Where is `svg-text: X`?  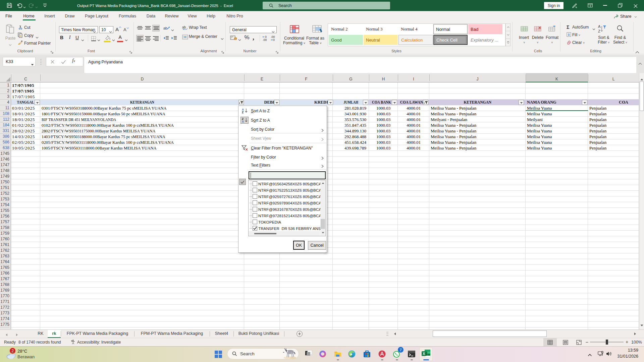 svg-text: X is located at coordinates (424, 354).